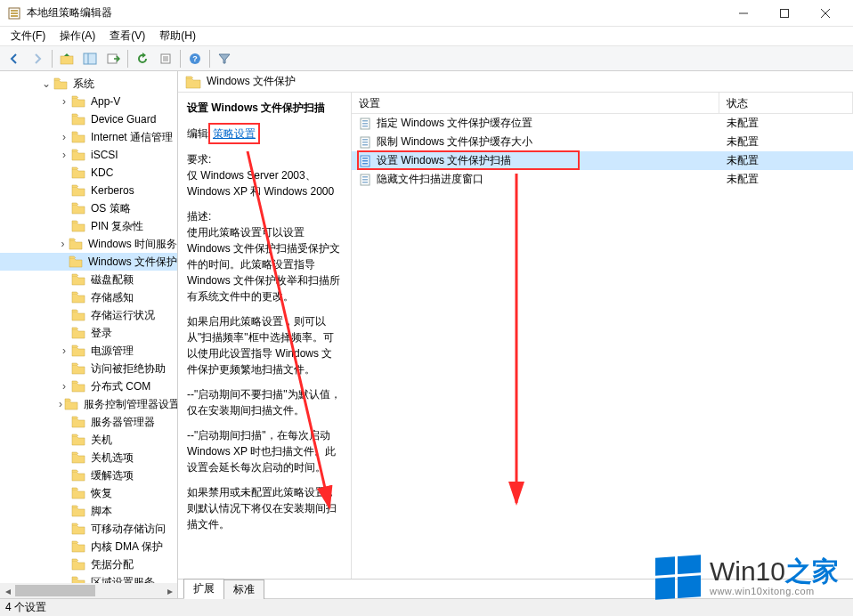 Image resolution: width=853 pixels, height=616 pixels. Describe the element at coordinates (89, 208) in the screenshot. I see `tree-item: OS 策略` at that location.